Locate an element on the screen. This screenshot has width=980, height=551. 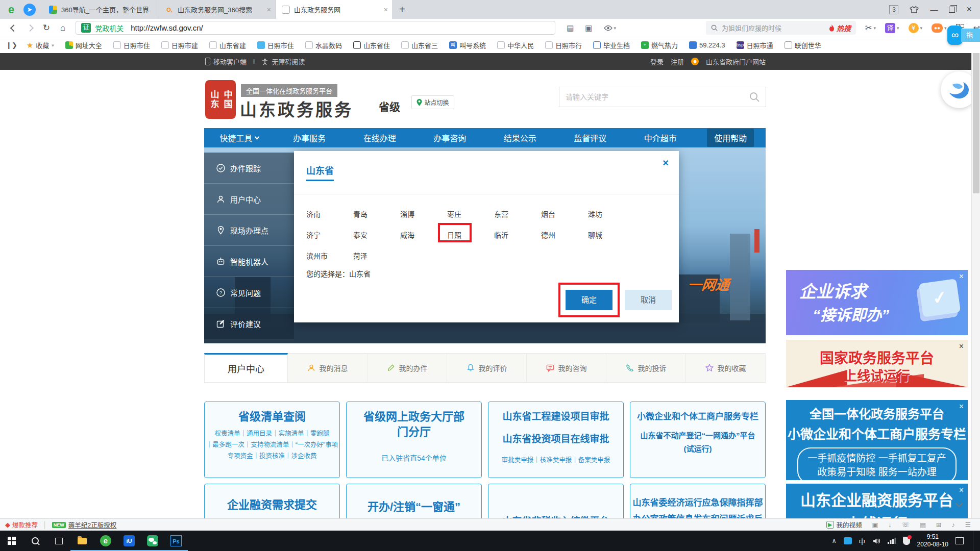
cancel-button: 取消 is located at coordinates (648, 300).